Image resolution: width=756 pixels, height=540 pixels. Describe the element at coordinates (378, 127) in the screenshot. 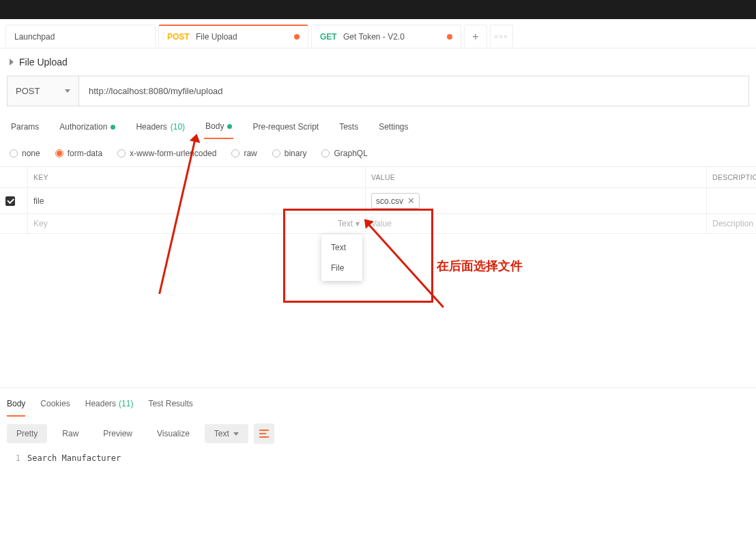

I see `request-subtabs: Params Authorization Headers (10) Body P…` at that location.